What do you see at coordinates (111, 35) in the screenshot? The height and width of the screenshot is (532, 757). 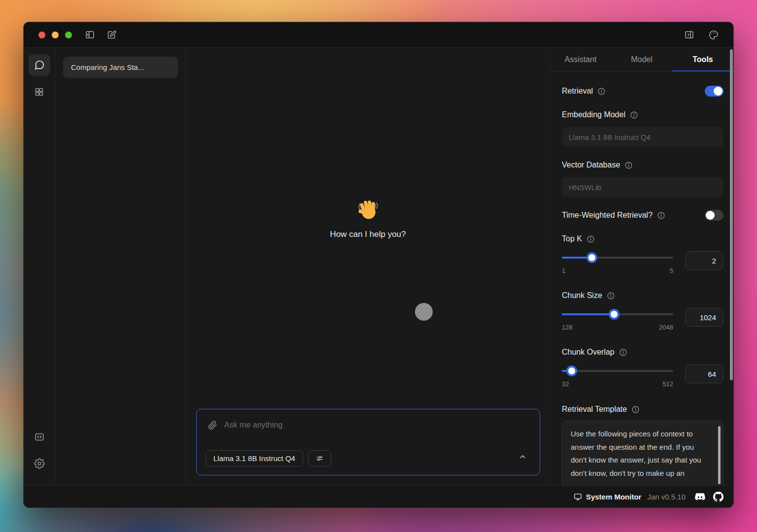 I see `new-thread-button` at bounding box center [111, 35].